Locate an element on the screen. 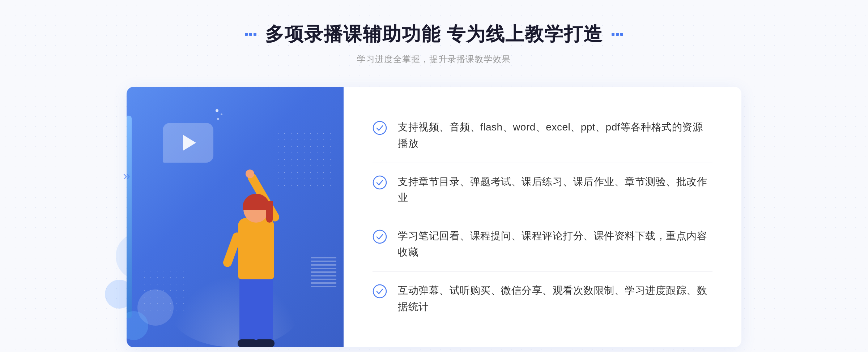 The image size is (868, 352). feature-text-1: 支持视频、音频、flash、word、excel、ppt、pdf等各种格式的资源… is located at coordinates (555, 136).